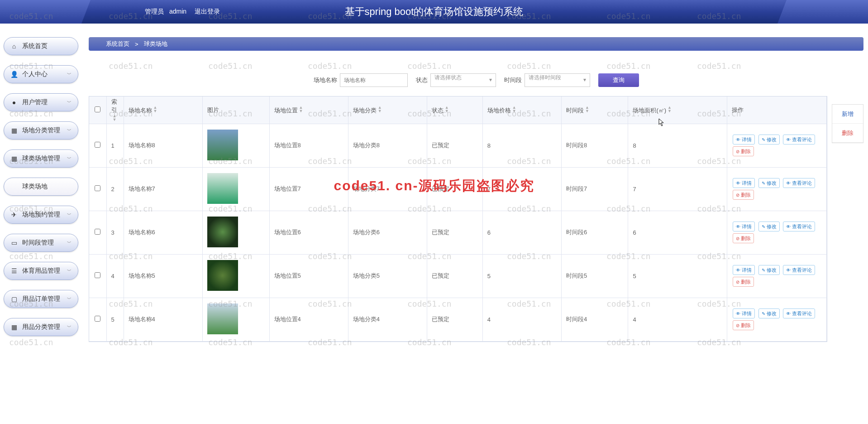 Image resolution: width=868 pixels, height=424 pixels. I want to click on query-button: 查询, so click(619, 80).